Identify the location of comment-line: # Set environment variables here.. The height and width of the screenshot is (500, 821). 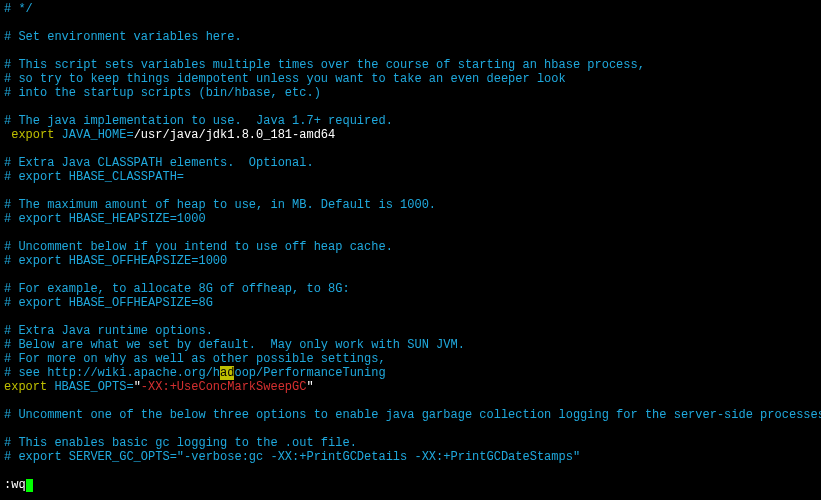
(410, 37).